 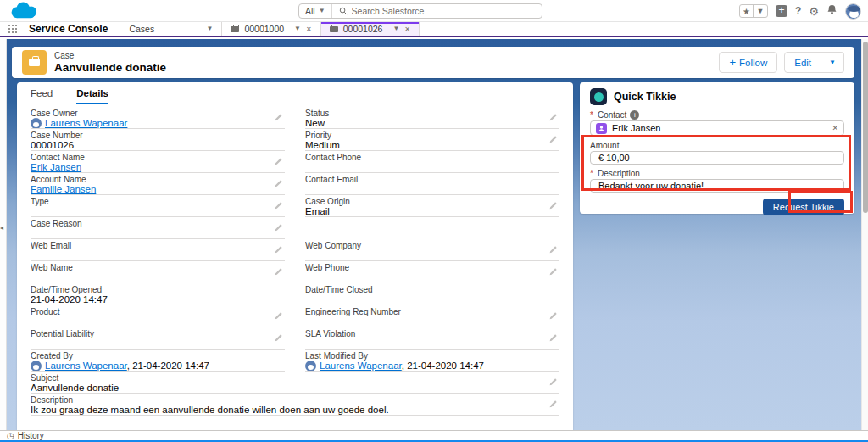 What do you see at coordinates (432, 294) in the screenshot?
I see `field-date-time-closed: Date/Time Closed` at bounding box center [432, 294].